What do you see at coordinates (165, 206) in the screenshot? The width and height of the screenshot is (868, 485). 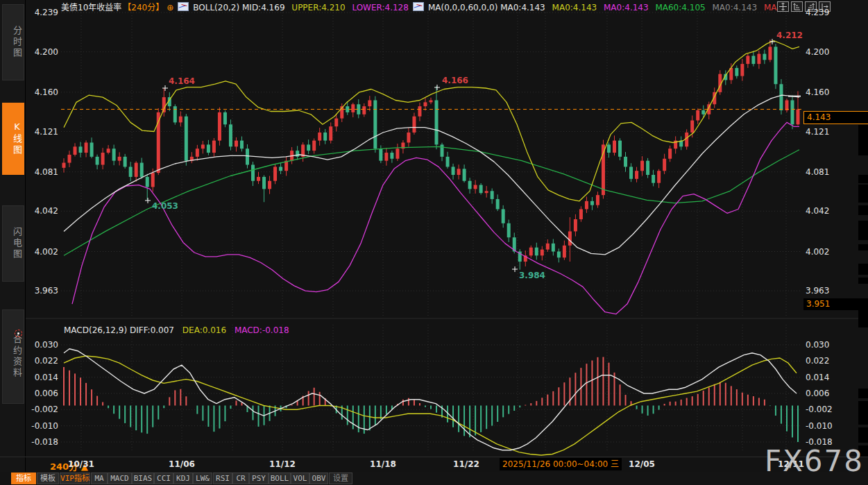 I see `price-annotation: 4.053` at bounding box center [165, 206].